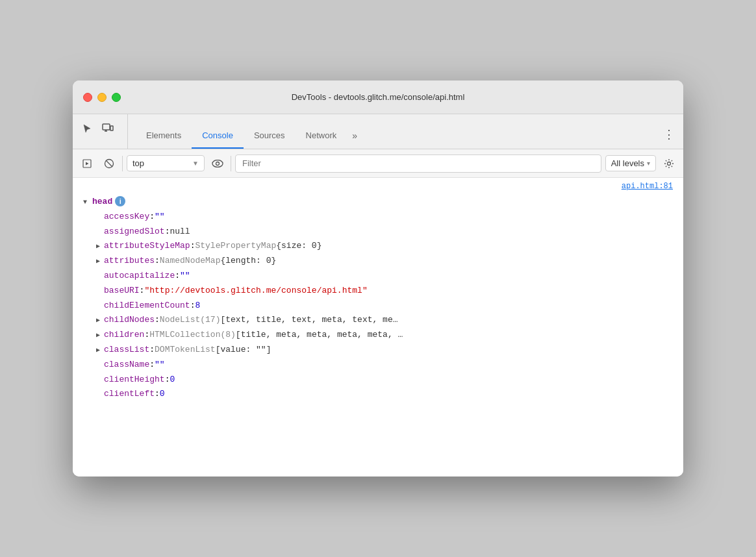 This screenshot has height=557, width=756. I want to click on children-expand: ▶, so click(100, 336).